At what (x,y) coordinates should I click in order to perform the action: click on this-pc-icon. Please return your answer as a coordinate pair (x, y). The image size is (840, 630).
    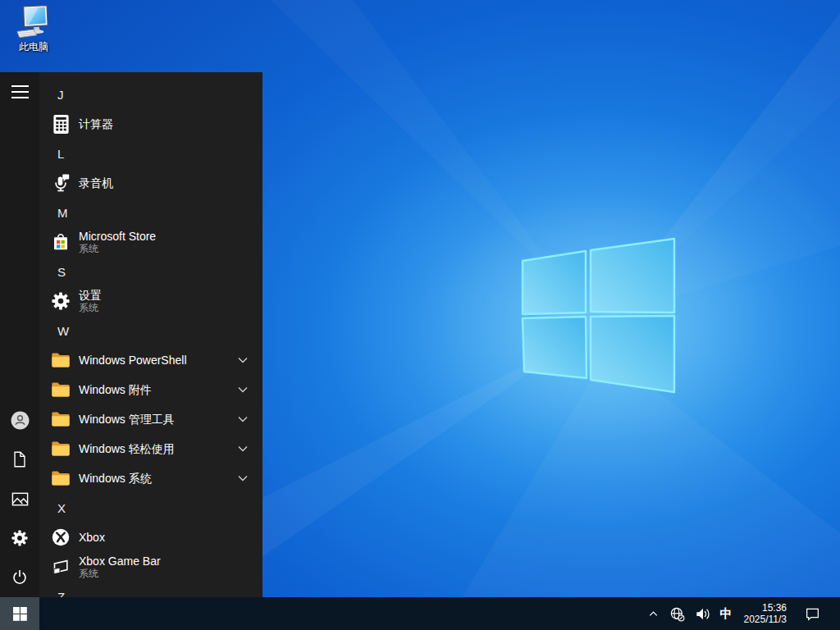
    Looking at the image, I should click on (34, 22).